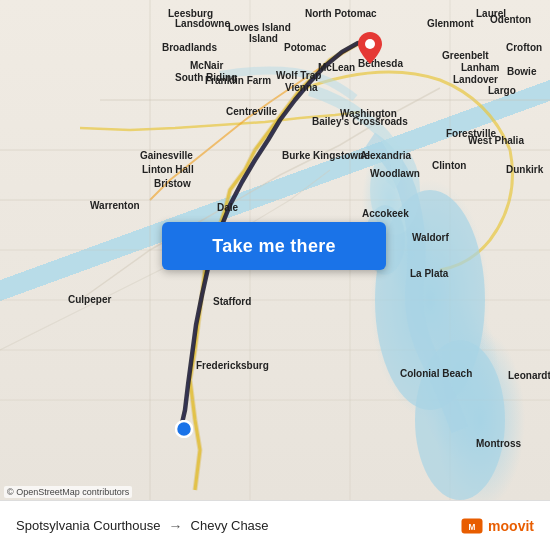 The width and height of the screenshot is (550, 550). What do you see at coordinates (429, 274) in the screenshot?
I see `map-label: La Plata` at bounding box center [429, 274].